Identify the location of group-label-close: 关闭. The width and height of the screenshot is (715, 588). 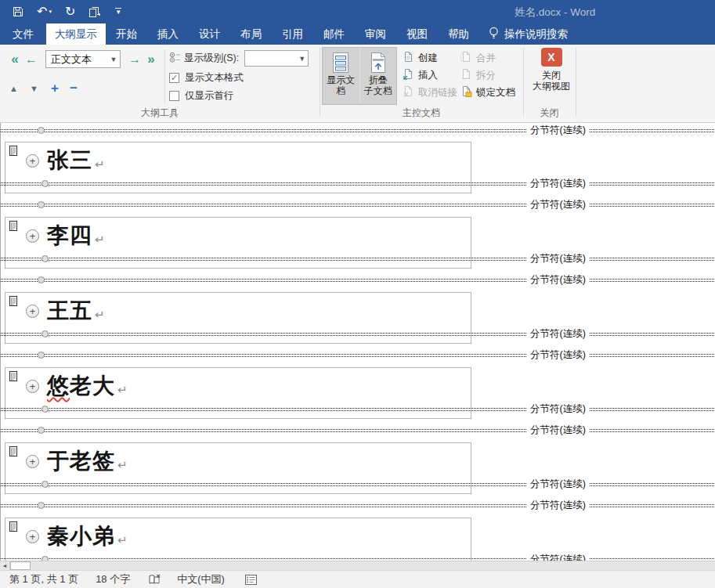
(550, 113).